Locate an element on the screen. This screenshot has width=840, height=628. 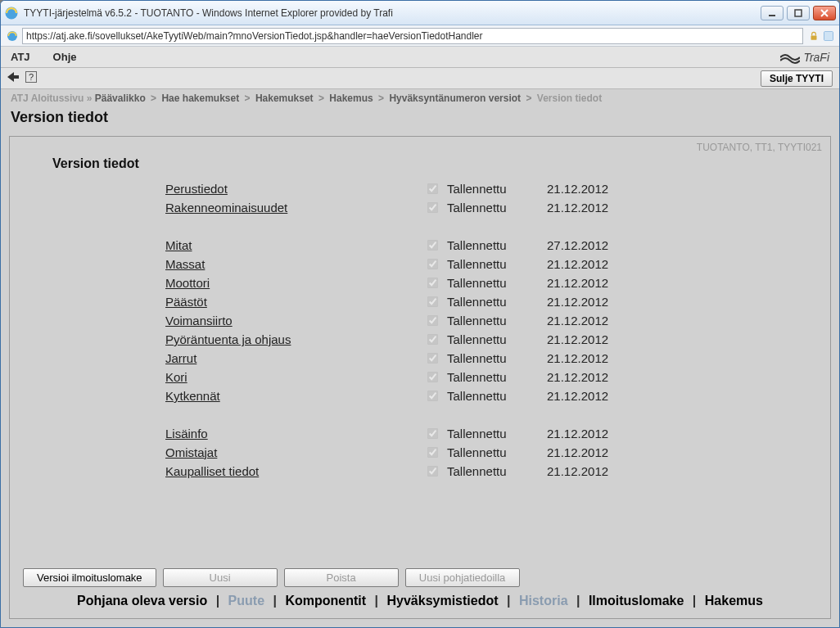
version-row: PäästötTallennettu21.12.2012 is located at coordinates (476, 301).